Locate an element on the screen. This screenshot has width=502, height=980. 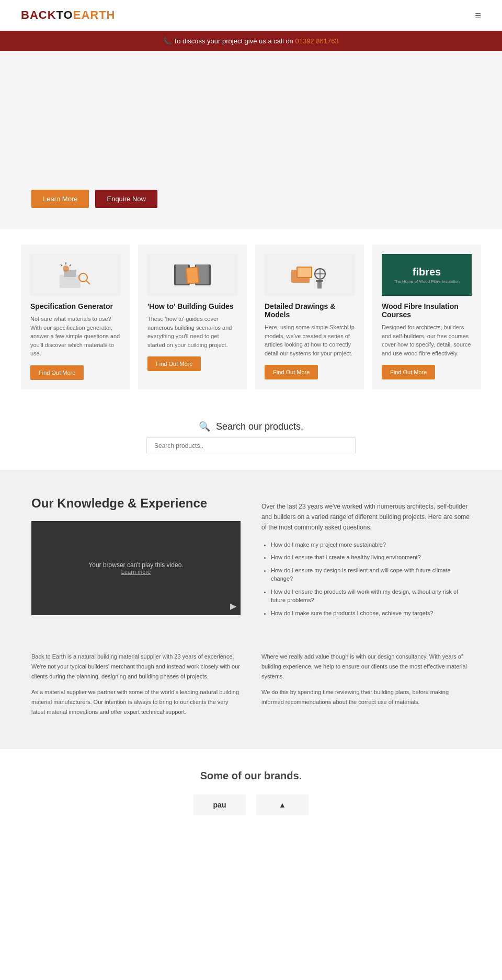
drawings-illustration is located at coordinates (310, 275).